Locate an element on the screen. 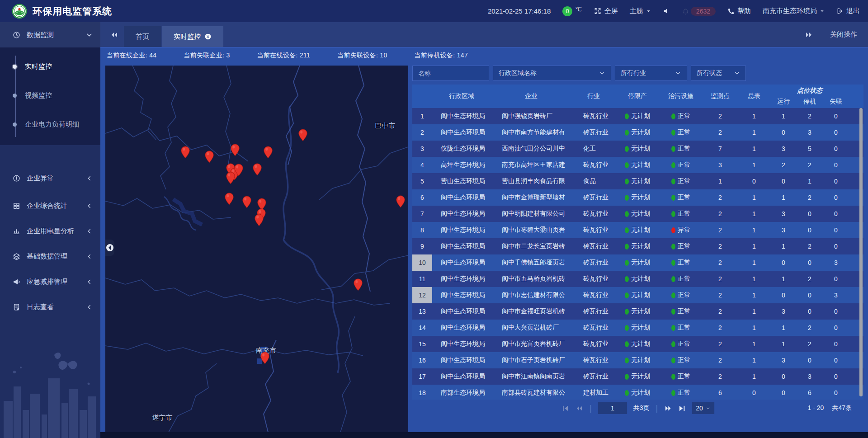 The width and height of the screenshot is (868, 438). sidebar-subitem: 实时监控 is located at coordinates (50, 66).